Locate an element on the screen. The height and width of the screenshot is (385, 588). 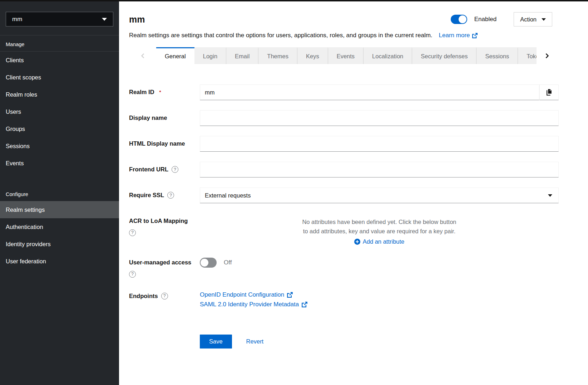
realm-id-input is located at coordinates (370, 92).